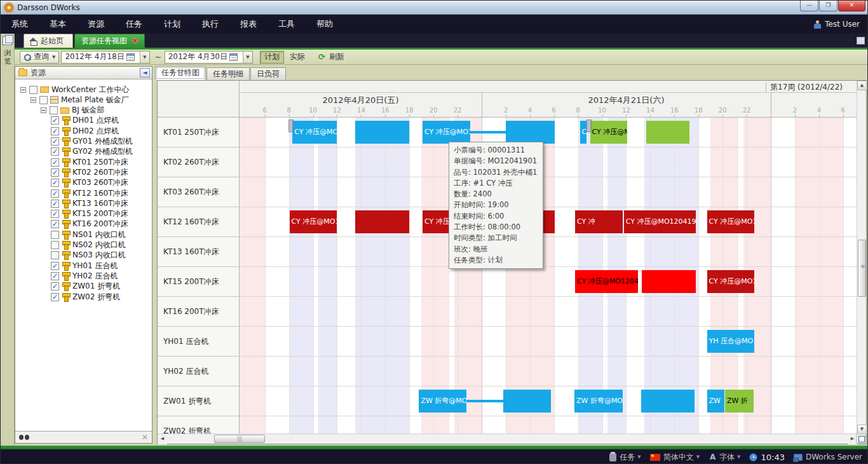 Image resolution: width=868 pixels, height=464 pixels. I want to click on tree-item: ✓YH02 压合机, so click(84, 276).